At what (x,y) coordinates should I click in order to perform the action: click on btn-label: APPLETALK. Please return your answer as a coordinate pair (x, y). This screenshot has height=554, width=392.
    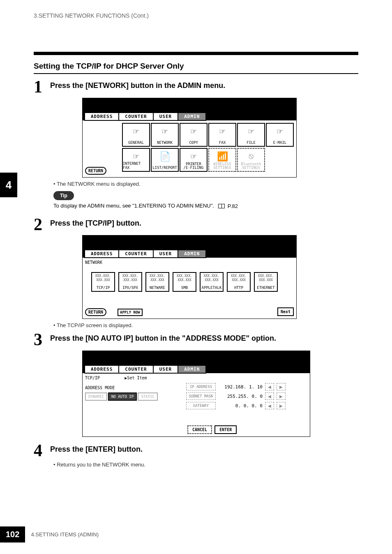
    Looking at the image, I should click on (212, 288).